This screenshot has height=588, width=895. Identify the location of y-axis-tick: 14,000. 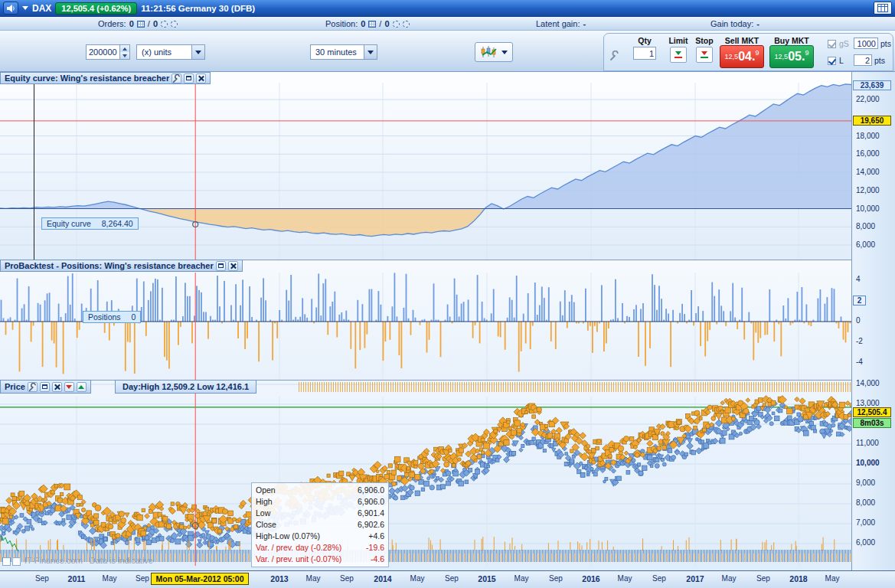
(868, 383).